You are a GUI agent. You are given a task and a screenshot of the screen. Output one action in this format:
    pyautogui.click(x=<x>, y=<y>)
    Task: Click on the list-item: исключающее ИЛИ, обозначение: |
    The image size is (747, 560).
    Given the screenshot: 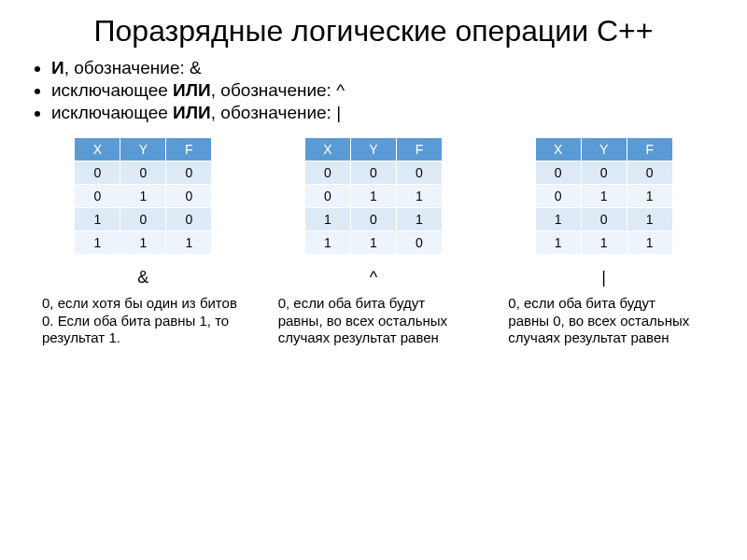 What is the action you would take?
    pyautogui.click(x=385, y=113)
    